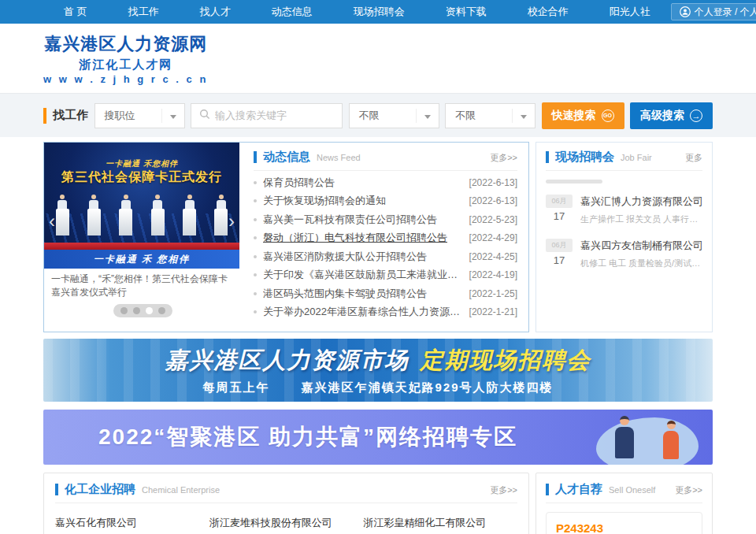 The image size is (756, 534). I want to click on news-item: 关于印发《嘉兴港区鼓励新员工来港就业补助操作...[2022-4-19], so click(386, 276).